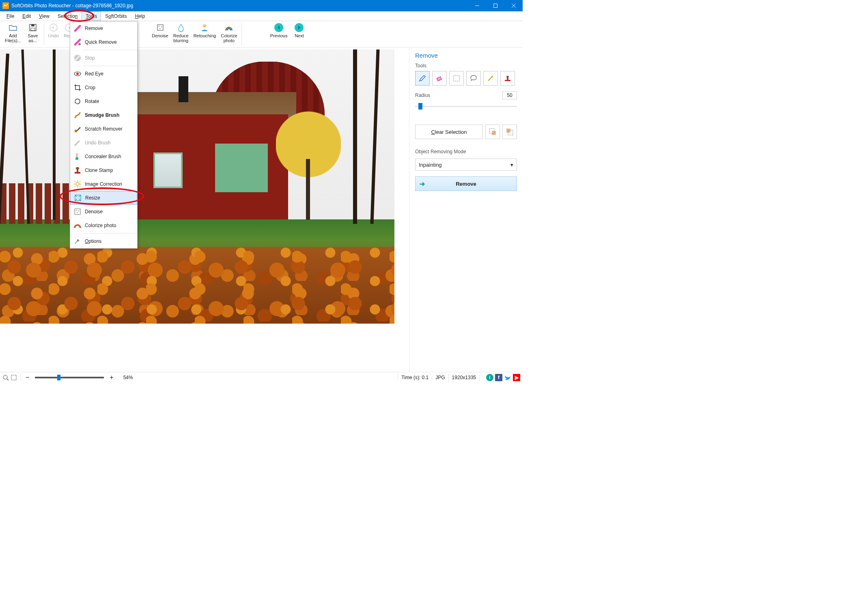 The width and height of the screenshot is (842, 616). What do you see at coordinates (27, 16) in the screenshot?
I see `menu-edit: Edit` at bounding box center [27, 16].